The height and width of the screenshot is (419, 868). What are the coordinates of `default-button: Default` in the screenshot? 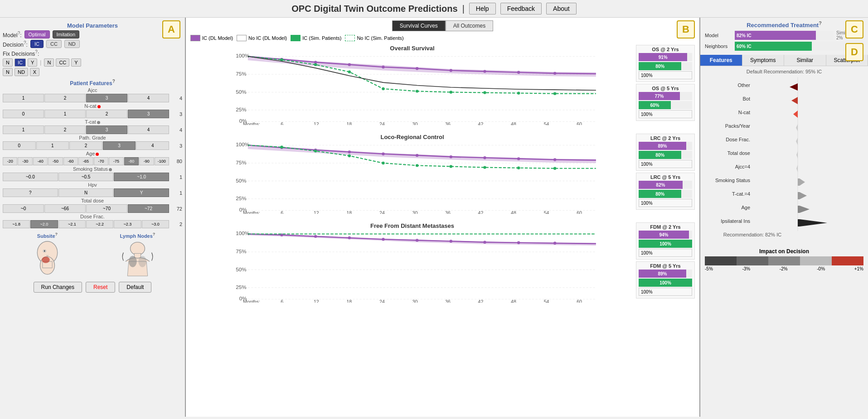 It's located at (135, 287).